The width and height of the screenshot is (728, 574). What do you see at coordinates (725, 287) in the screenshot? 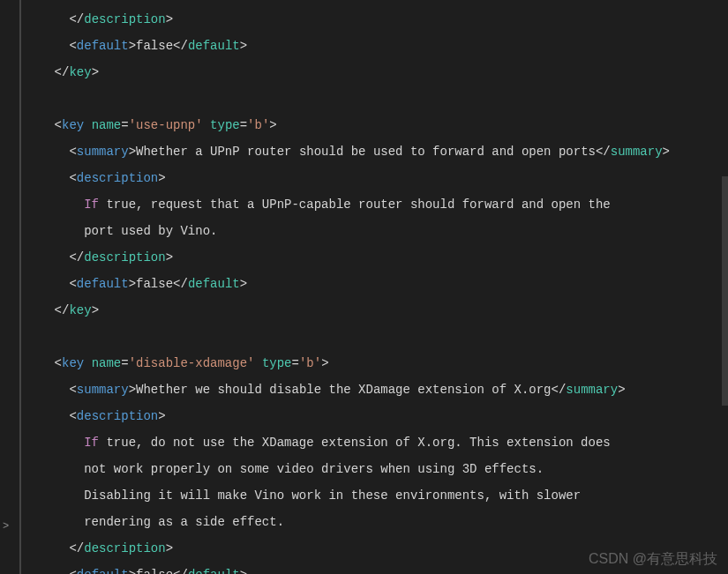
I see `vertical-scrollbar` at bounding box center [725, 287].